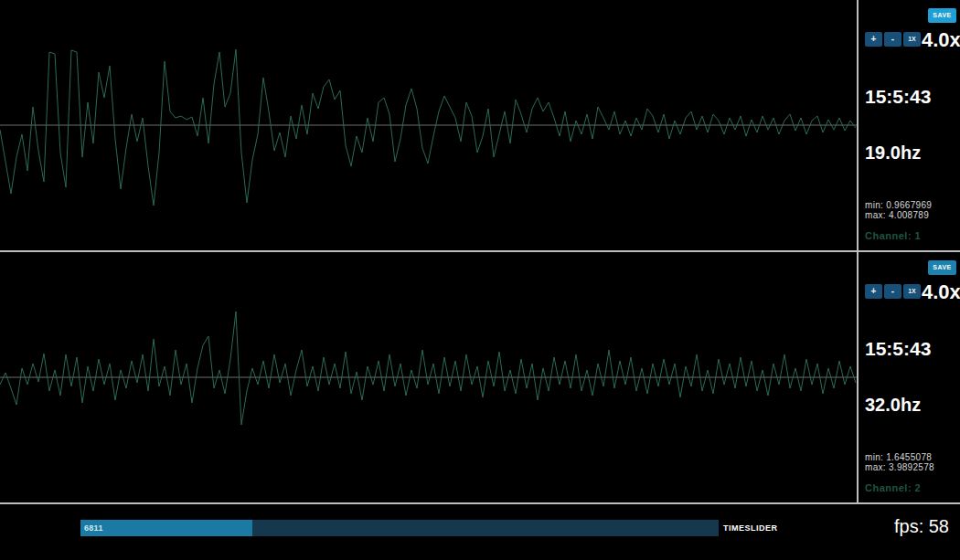 Image resolution: width=960 pixels, height=560 pixels. What do you see at coordinates (892, 291) in the screenshot?
I see `zoom-out-button-ch2: -` at bounding box center [892, 291].